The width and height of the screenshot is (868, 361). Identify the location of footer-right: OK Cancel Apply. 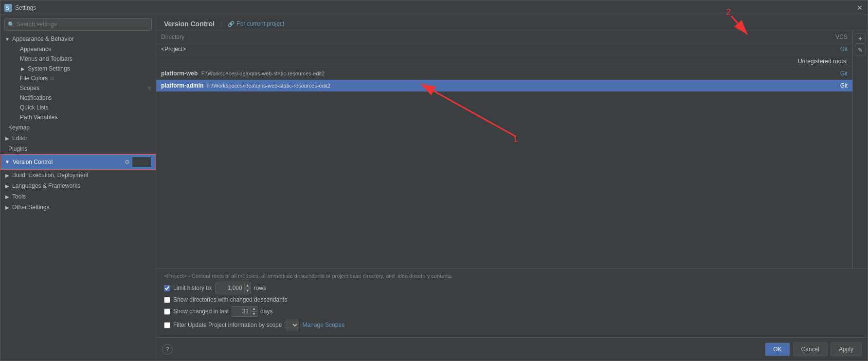
(814, 349).